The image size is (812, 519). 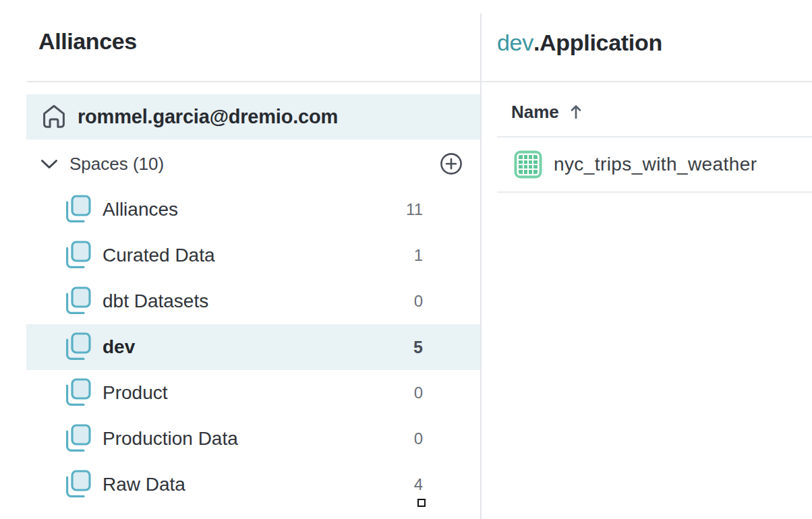 What do you see at coordinates (481, 266) in the screenshot?
I see `panel-divider` at bounding box center [481, 266].